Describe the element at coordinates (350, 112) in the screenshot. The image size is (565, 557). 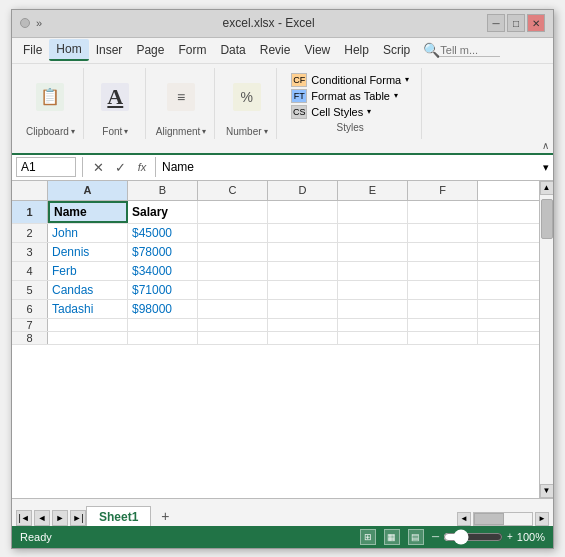
I see `cell-styles-button: CS Cell Styles ▾` at that location.